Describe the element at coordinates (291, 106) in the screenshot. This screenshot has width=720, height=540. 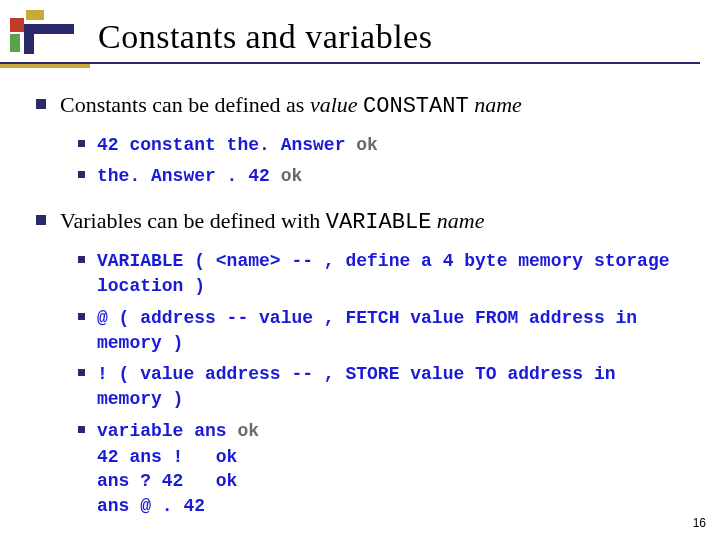
I see `list-item-text: Constants can be defined as value CONSTA…` at that location.